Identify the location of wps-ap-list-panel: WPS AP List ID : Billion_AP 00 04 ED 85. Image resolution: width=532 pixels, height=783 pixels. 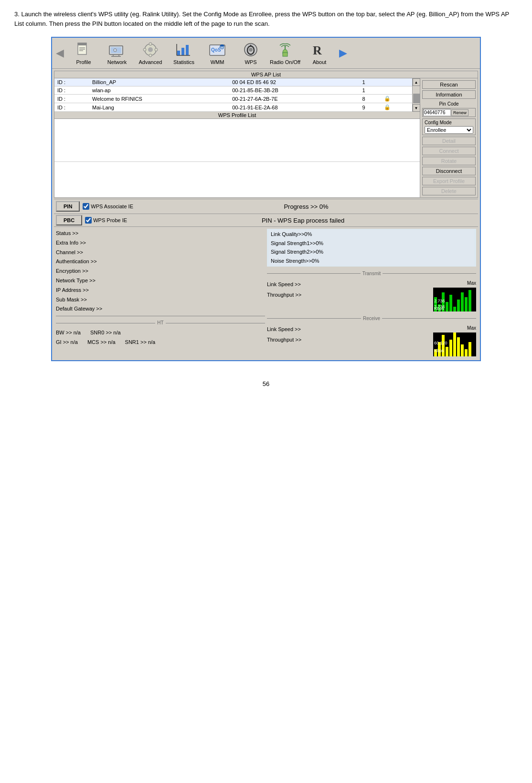
(266, 134).